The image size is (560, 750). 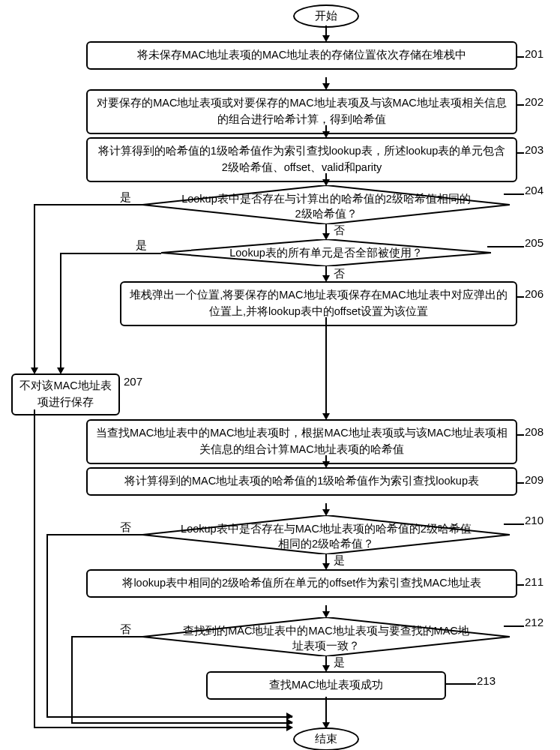 What do you see at coordinates (289, 728) in the screenshot?
I see `arrowhead` at bounding box center [289, 728].